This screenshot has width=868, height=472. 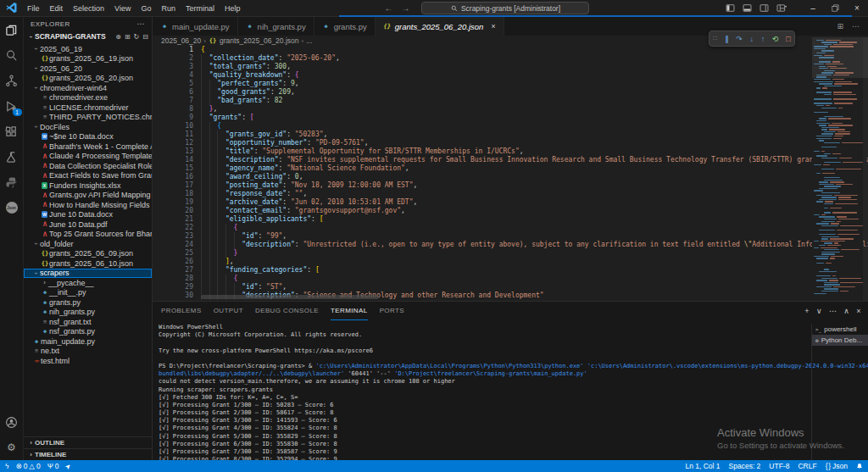 What do you see at coordinates (846, 311) in the screenshot?
I see `maximize-panel-icon: ∧` at bounding box center [846, 311].